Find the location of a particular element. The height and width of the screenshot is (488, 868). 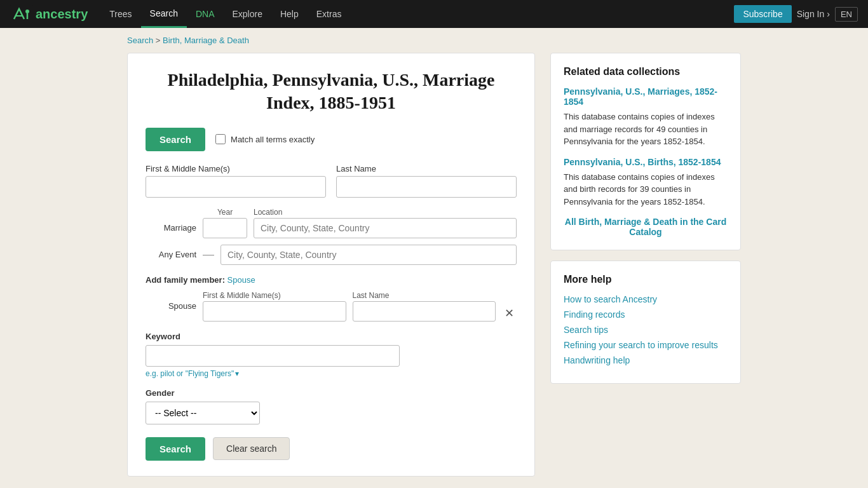

nav-trees: Trees is located at coordinates (121, 14).